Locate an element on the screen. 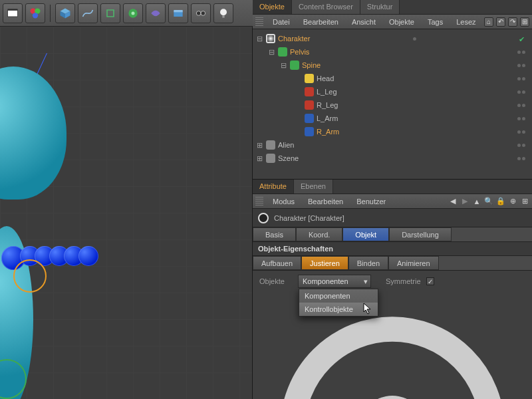 The height and width of the screenshot is (399, 532). menu-edit: Bearbeiten is located at coordinates (321, 22).